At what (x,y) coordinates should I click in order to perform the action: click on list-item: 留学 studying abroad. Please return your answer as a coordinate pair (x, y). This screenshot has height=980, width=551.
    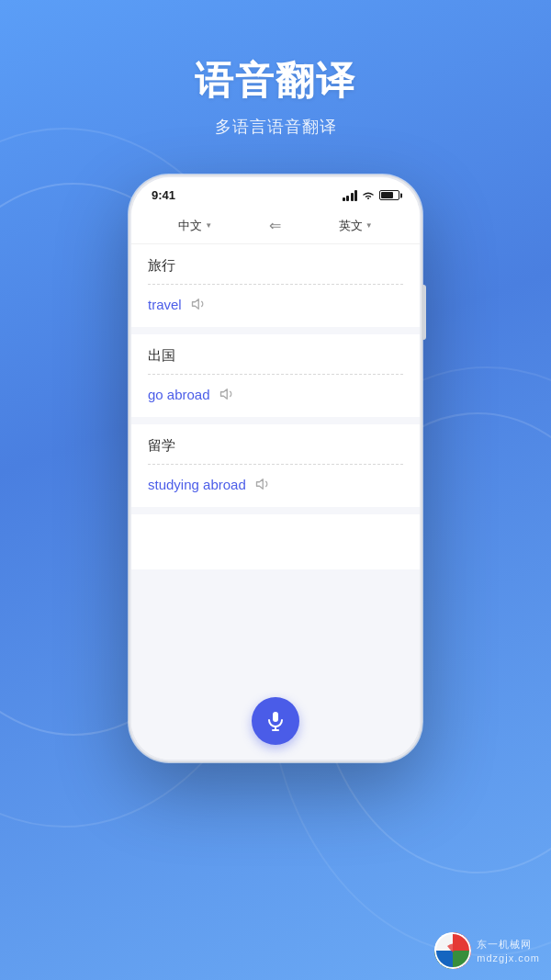
    Looking at the image, I should click on (276, 466).